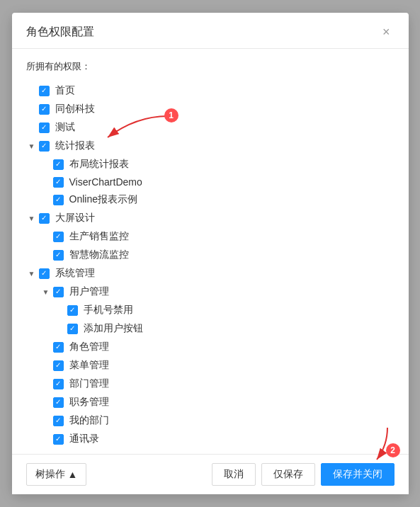 The image size is (420, 507). Describe the element at coordinates (32, 218) in the screenshot. I see `toggle-bigscreen` at that location.